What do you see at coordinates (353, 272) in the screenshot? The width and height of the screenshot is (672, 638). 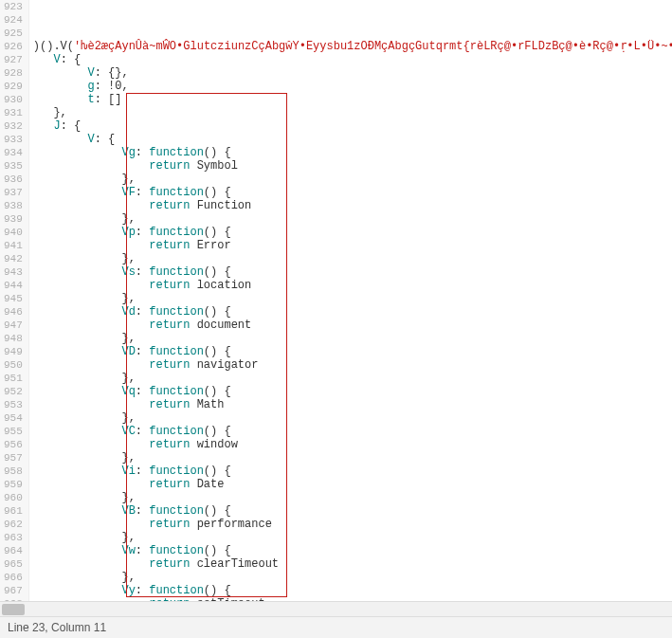 I see `code-line: Vs: function() {` at bounding box center [353, 272].